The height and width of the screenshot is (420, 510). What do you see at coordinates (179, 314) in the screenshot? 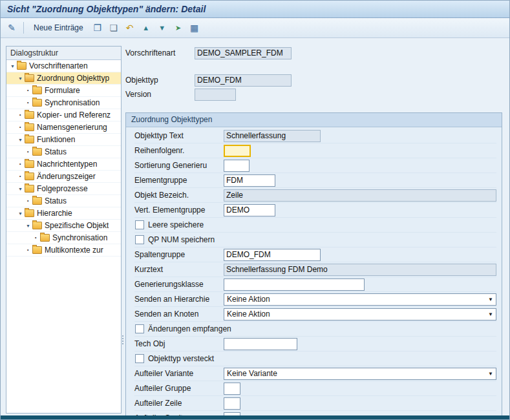
I see `field-label: Senden an Knoten` at bounding box center [179, 314].